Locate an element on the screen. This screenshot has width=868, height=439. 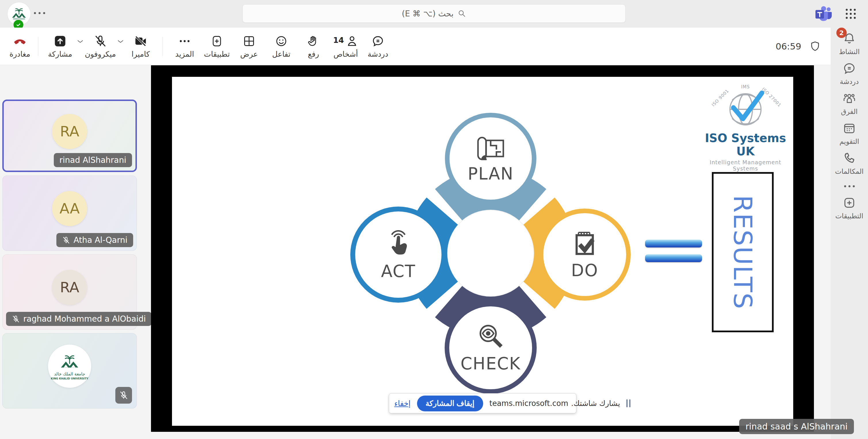
iso-systems-logo: ISO 9001 IMS ISO 27001 ISO Systems UK is located at coordinates (745, 128).